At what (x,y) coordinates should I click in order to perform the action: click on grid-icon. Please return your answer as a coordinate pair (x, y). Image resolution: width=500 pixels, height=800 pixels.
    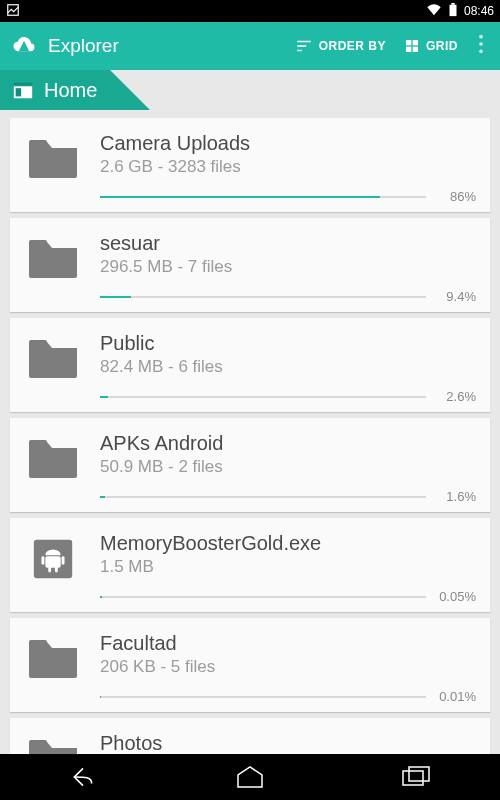
    Looking at the image, I should click on (412, 46).